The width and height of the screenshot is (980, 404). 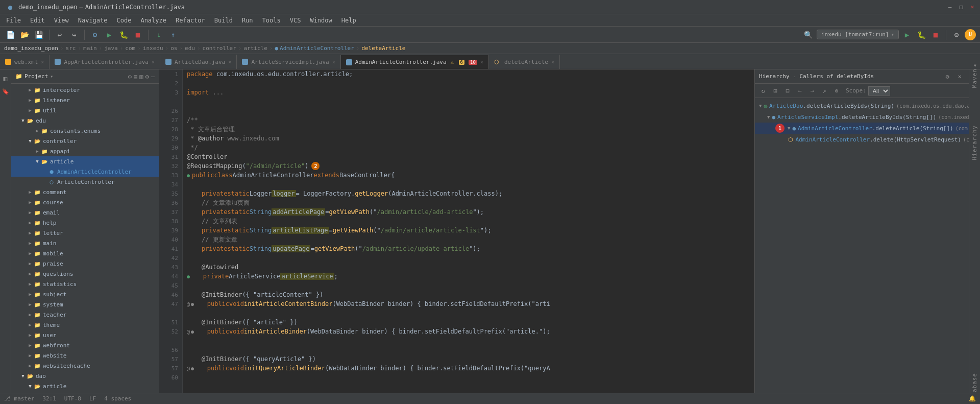 What do you see at coordinates (85, 253) in the screenshot?
I see `tree-mobile: ▶ 📁 mobile` at bounding box center [85, 253].